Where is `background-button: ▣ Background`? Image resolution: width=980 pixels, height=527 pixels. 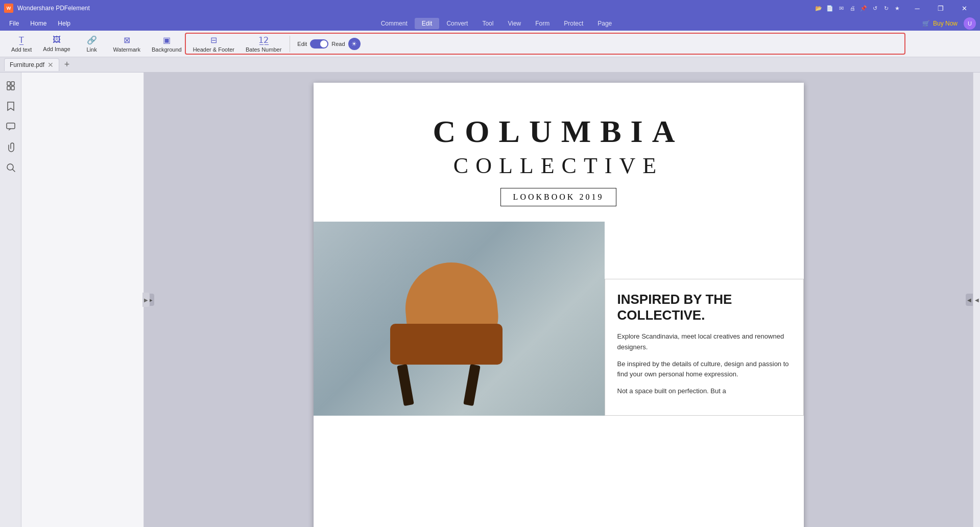
background-button: ▣ Background is located at coordinates (166, 44).